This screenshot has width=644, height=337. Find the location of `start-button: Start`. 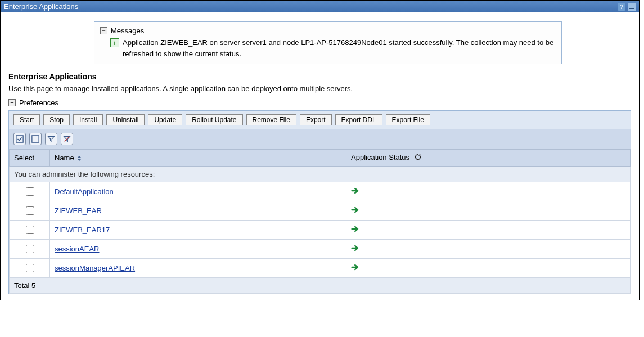

start-button: Start is located at coordinates (27, 120).